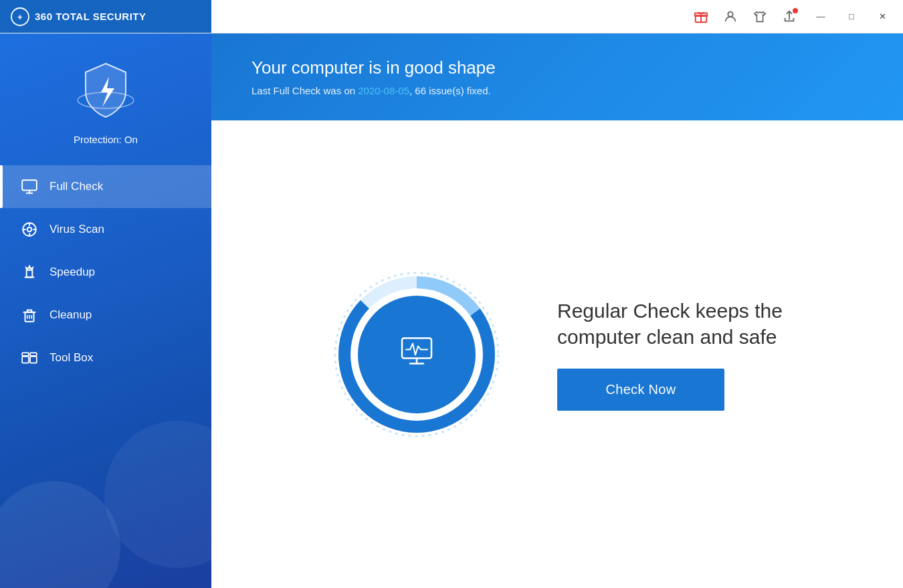  What do you see at coordinates (29, 272) in the screenshot?
I see `speedup-icon` at bounding box center [29, 272].